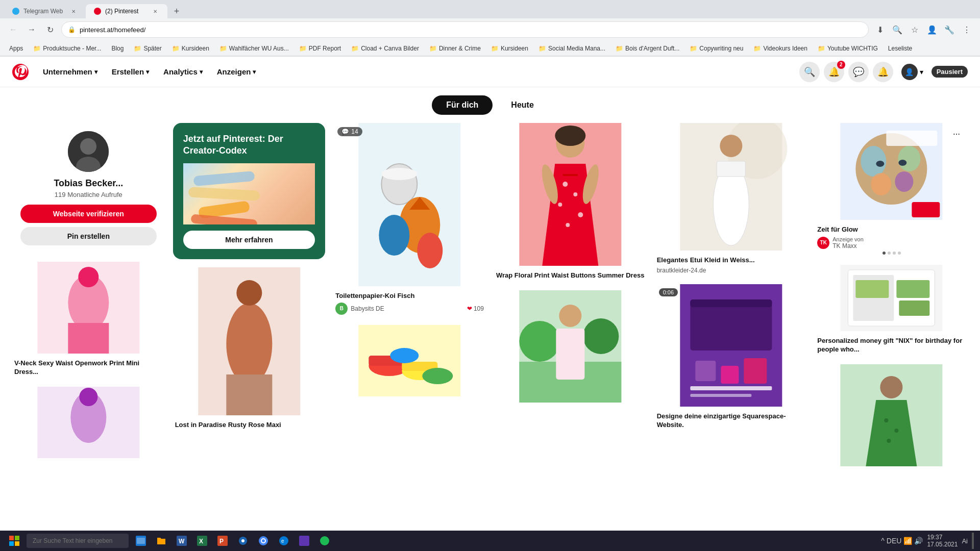 The width and height of the screenshot is (980, 551). I want to click on nav-erstellen: Erstellen ▾, so click(131, 71).